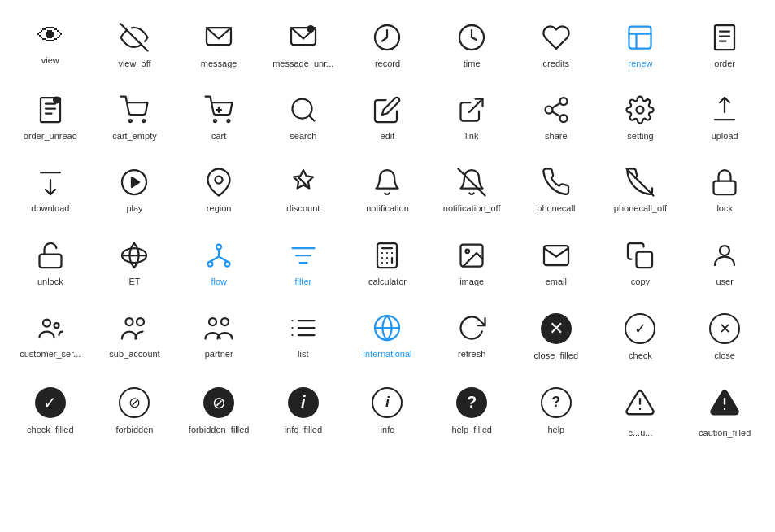  What do you see at coordinates (725, 110) in the screenshot?
I see `upload-icon` at bounding box center [725, 110].